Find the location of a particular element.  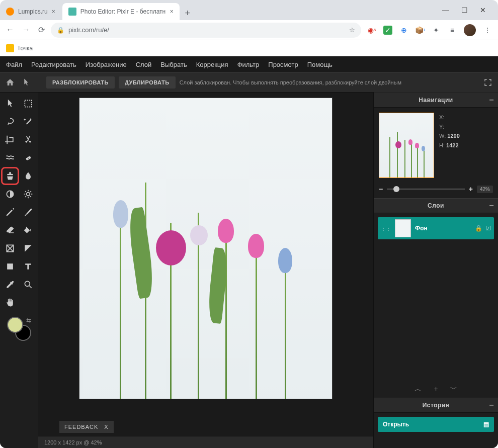

extension-icon: ≡ is located at coordinates (452, 30).